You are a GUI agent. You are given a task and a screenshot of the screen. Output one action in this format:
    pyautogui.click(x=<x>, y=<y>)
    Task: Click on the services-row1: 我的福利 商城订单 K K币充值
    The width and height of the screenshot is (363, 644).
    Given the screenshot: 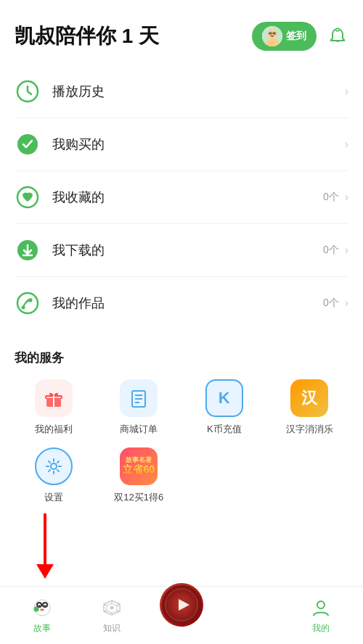 What is the action you would take?
    pyautogui.click(x=182, y=408)
    